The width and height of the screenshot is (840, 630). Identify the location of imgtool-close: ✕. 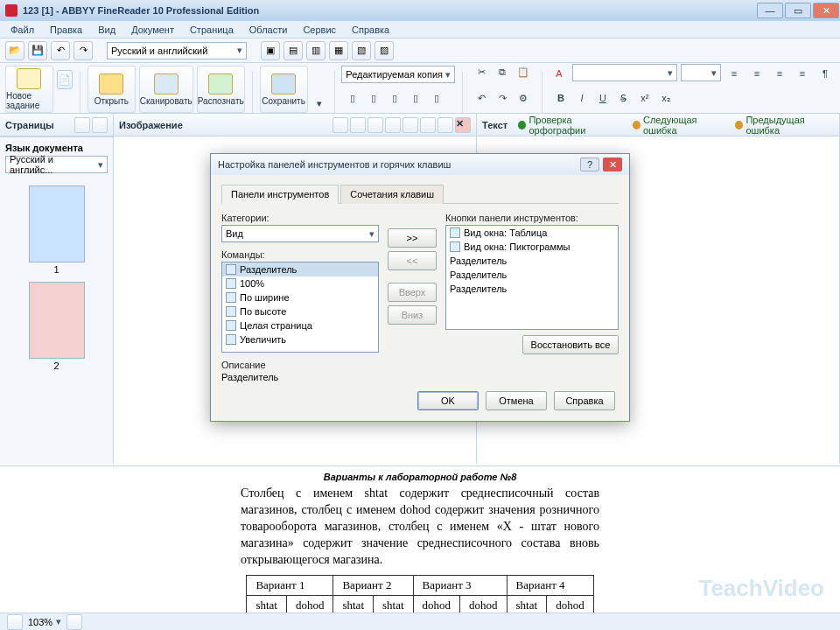
(463, 125).